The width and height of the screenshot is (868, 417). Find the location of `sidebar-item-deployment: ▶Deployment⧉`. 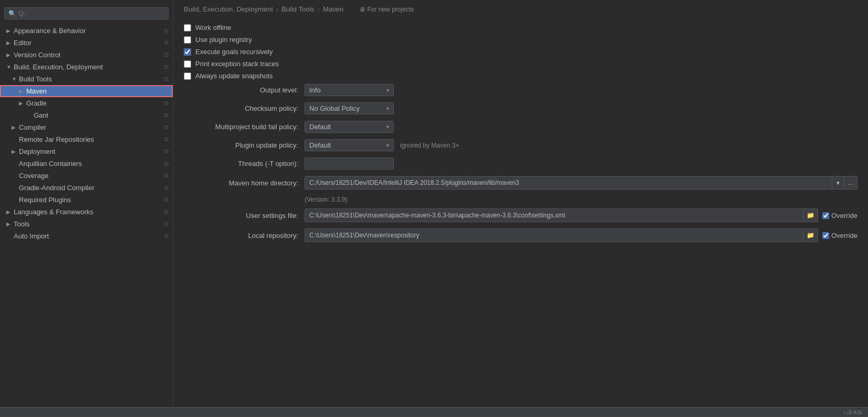

sidebar-item-deployment: ▶Deployment⧉ is located at coordinates (86, 151).